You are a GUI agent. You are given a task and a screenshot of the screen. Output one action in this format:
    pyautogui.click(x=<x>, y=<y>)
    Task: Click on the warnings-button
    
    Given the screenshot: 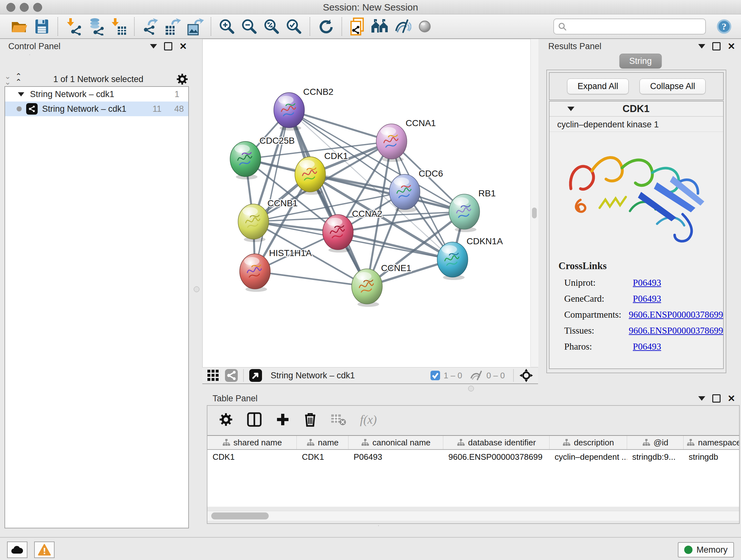 What is the action you would take?
    pyautogui.click(x=44, y=550)
    